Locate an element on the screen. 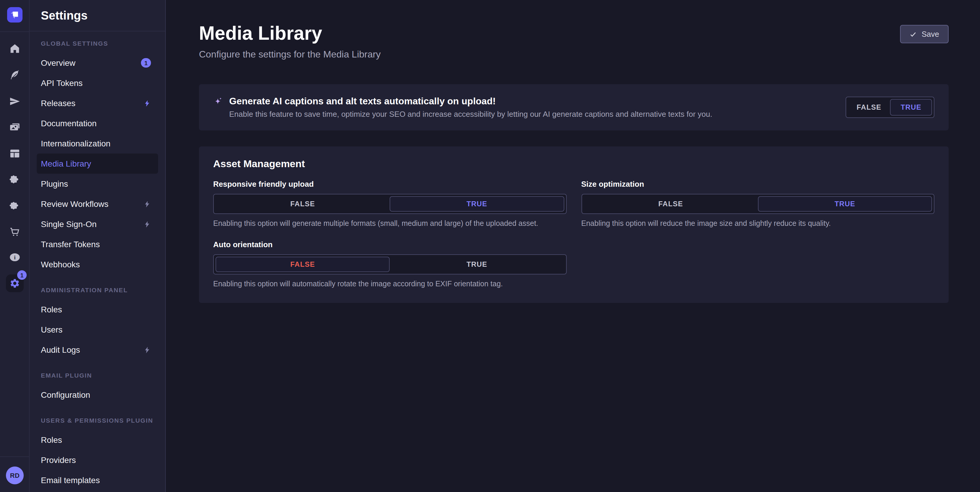 This screenshot has width=980, height=492. sidebar-item-media-library: Media Library is located at coordinates (97, 164).